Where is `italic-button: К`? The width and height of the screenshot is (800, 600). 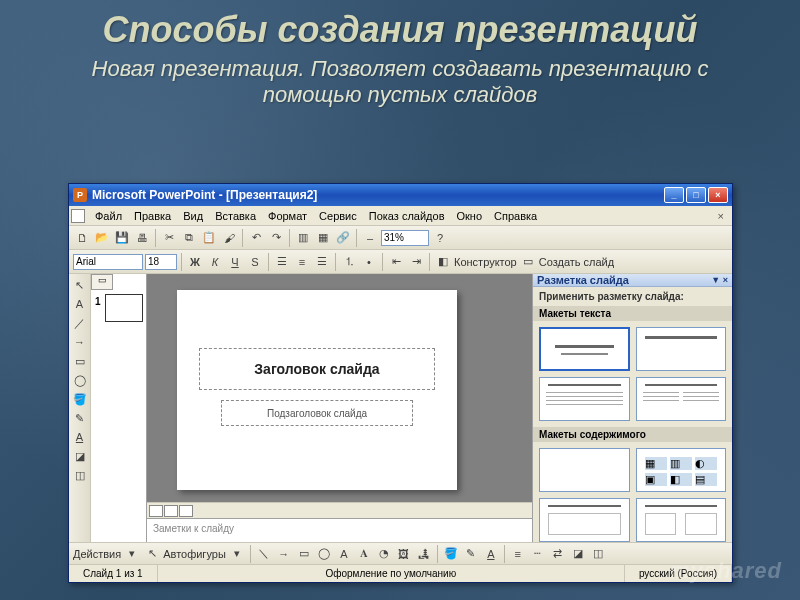 italic-button: К is located at coordinates (215, 262).